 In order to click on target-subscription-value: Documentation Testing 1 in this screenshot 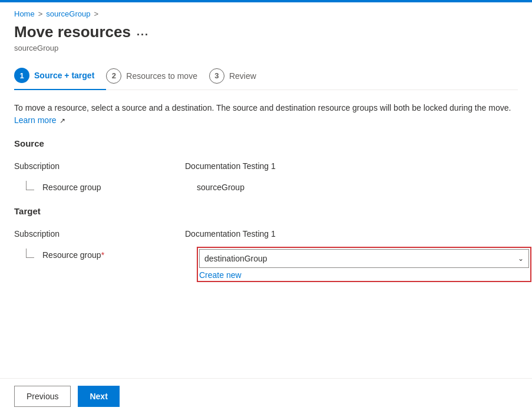, I will do `click(230, 232)`.